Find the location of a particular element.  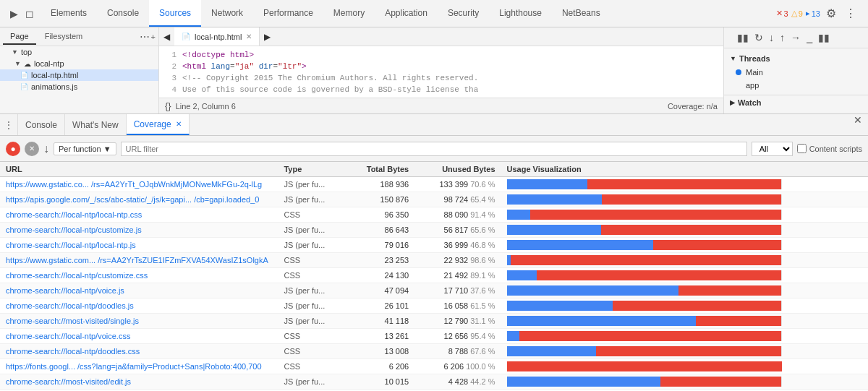

tab-close-icon: ✕ is located at coordinates (249, 36).